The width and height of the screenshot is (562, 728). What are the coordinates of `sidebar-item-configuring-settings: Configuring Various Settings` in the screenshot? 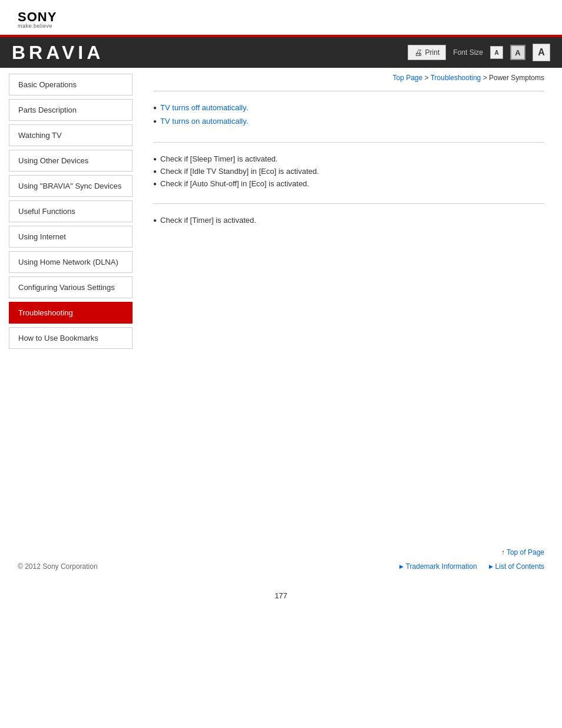 It's located at (71, 288).